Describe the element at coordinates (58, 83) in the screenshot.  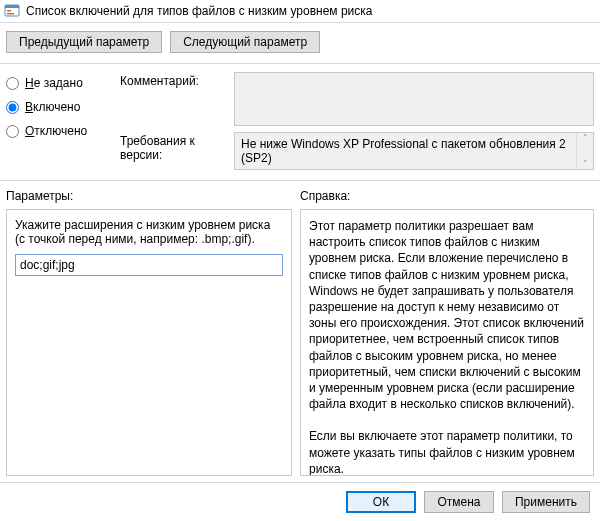
I see `radio-not-configured-text: е задано` at that location.